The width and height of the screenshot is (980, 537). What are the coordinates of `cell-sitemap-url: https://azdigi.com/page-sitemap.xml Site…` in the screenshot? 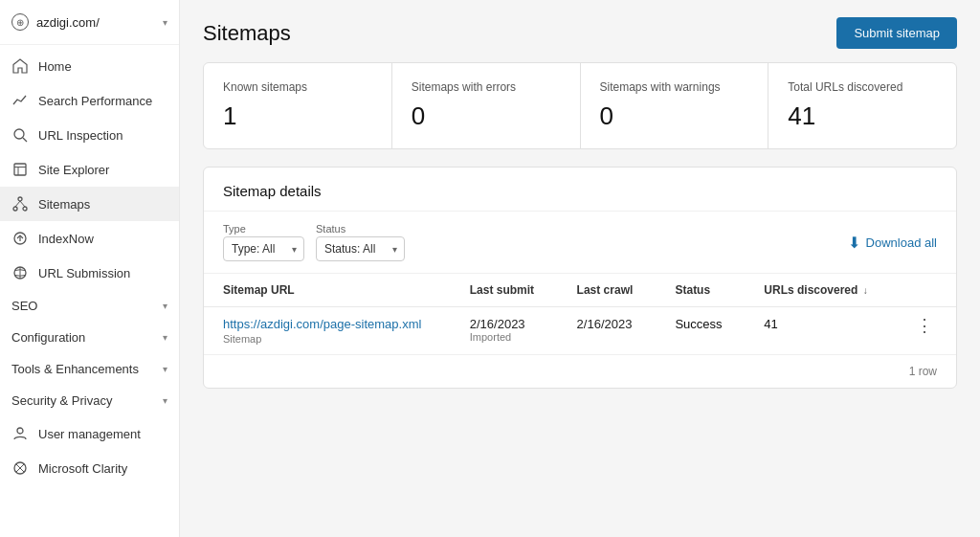 It's located at (327, 331).